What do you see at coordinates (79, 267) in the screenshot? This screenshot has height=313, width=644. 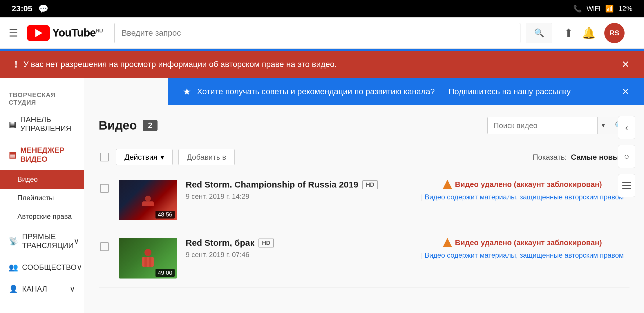 I see `chevron-down-icon-2: ∨` at bounding box center [79, 267].